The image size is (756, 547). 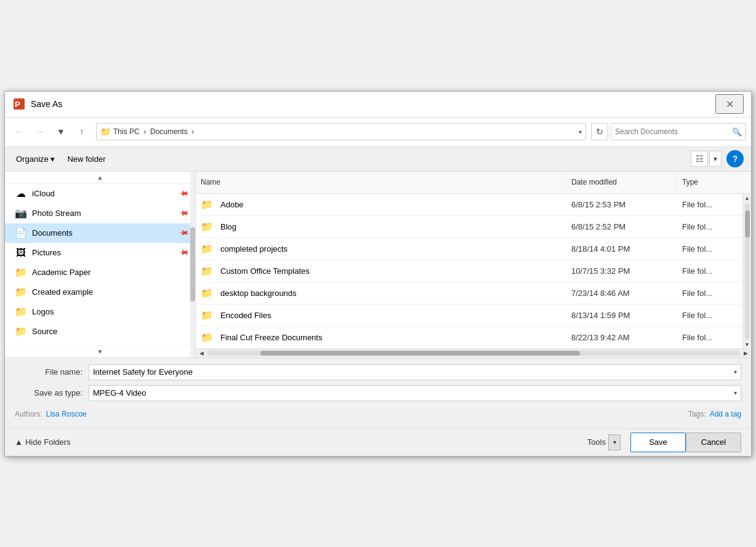 What do you see at coordinates (735, 159) in the screenshot?
I see `help-button: ?` at bounding box center [735, 159].